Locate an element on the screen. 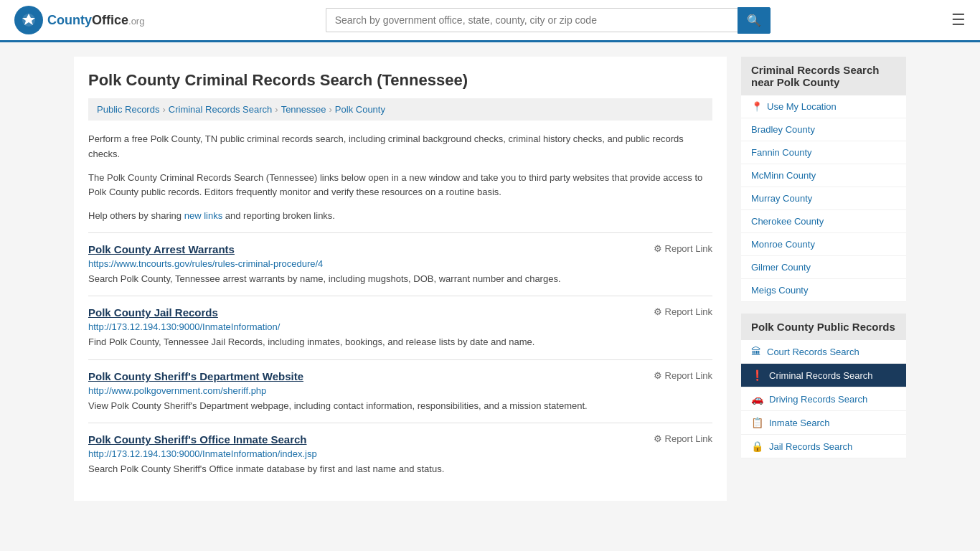  criminal-icon: ❗ is located at coordinates (758, 375).